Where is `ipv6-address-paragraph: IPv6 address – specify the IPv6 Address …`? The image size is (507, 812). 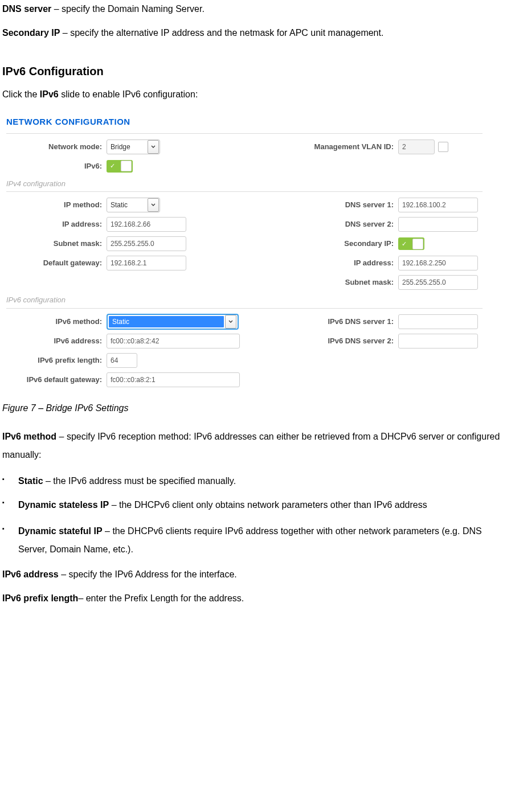
ipv6-address-paragraph: IPv6 address – specify the IPv6 Address … is located at coordinates (254, 575).